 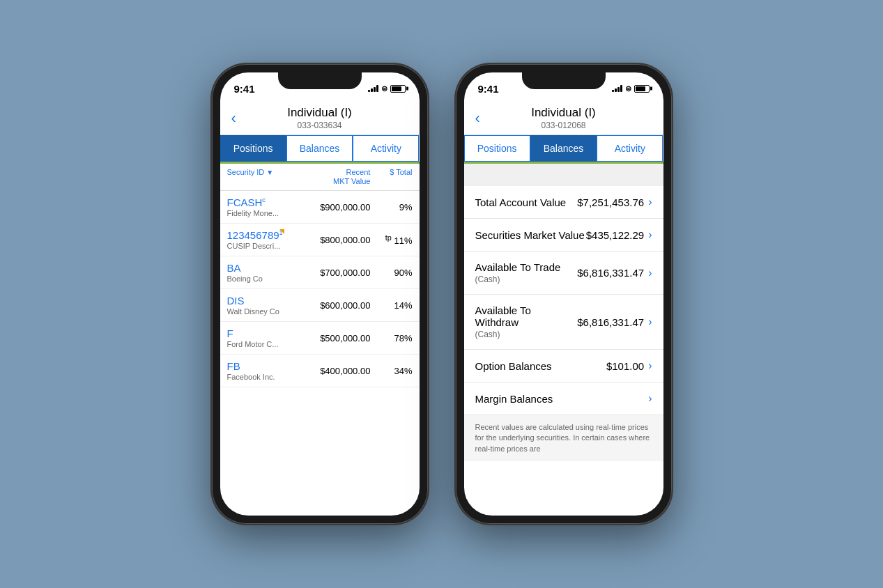 What do you see at coordinates (391, 208) in the screenshot?
I see `pct-0: 9%` at bounding box center [391, 208].